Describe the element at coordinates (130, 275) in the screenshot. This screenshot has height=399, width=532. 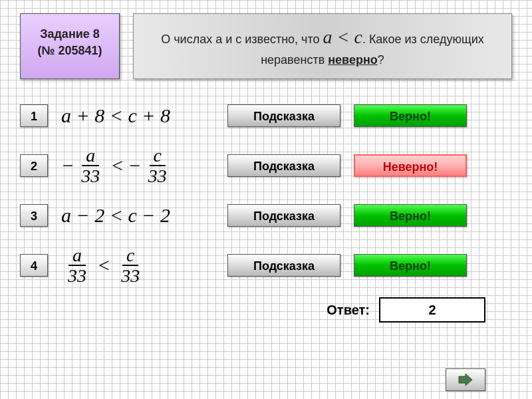
I see `den-4b: 33` at that location.